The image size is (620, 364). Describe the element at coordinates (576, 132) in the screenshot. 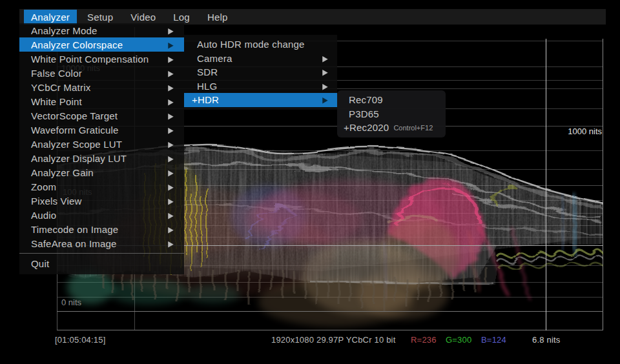

I see `clip-level-label: 1000 nits` at that location.